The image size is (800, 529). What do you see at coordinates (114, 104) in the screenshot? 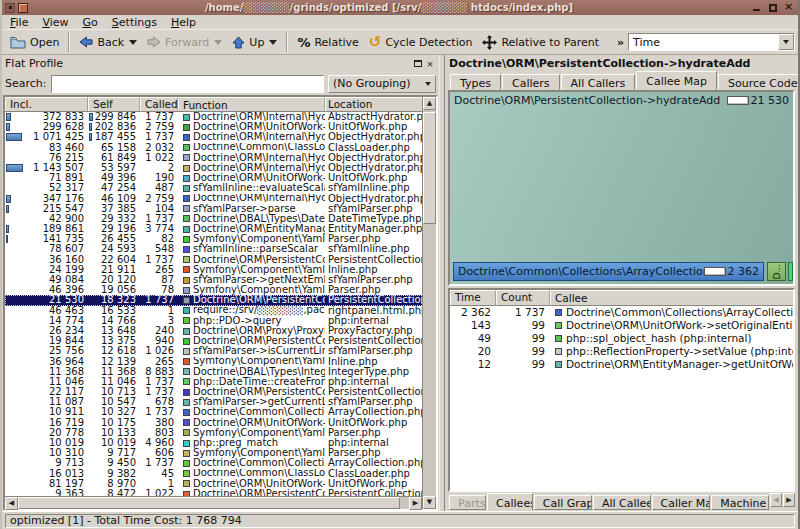
I see `column-header-self: Self` at bounding box center [114, 104].